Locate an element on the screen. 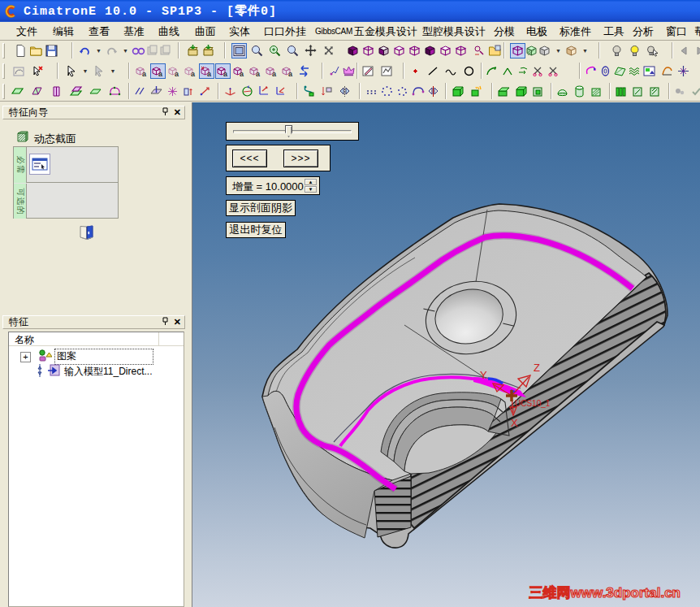 The width and height of the screenshot is (700, 607). svg-text: UCS10_1 is located at coordinates (533, 403).